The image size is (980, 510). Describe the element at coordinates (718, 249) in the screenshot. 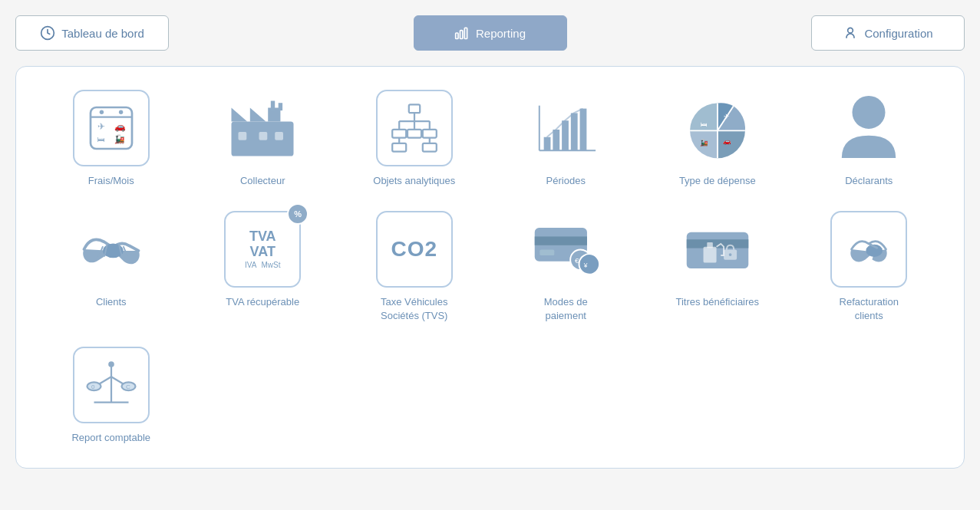

I see `titres-icon-box` at that location.